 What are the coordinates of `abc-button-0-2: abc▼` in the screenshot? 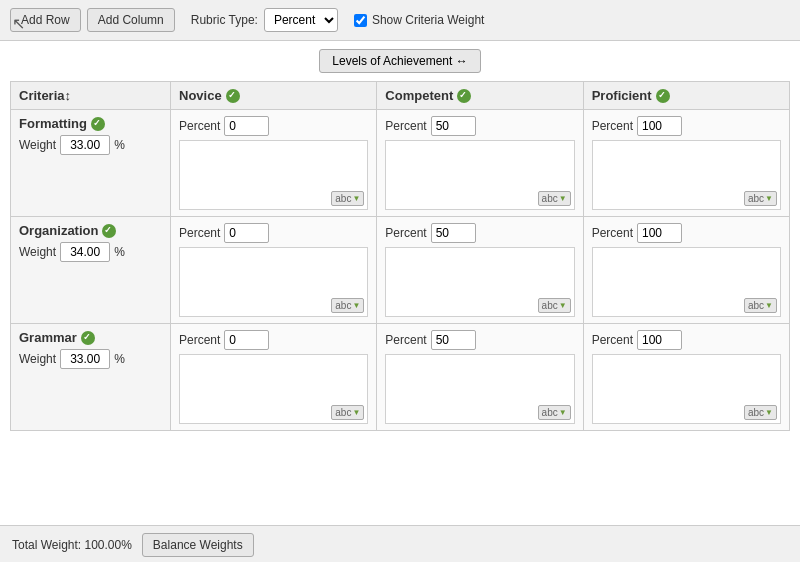 It's located at (760, 198).